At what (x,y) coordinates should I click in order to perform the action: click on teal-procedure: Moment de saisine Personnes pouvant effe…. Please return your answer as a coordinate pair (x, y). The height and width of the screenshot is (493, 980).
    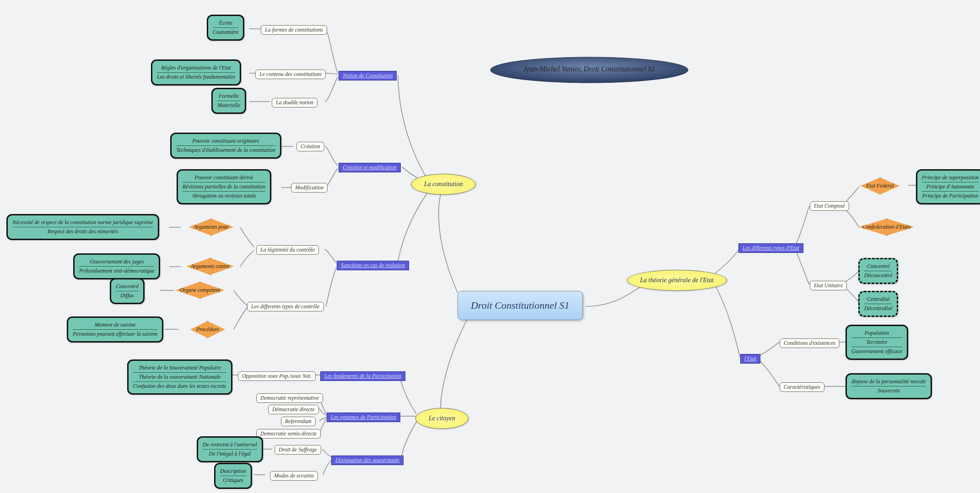
    Looking at the image, I should click on (115, 329).